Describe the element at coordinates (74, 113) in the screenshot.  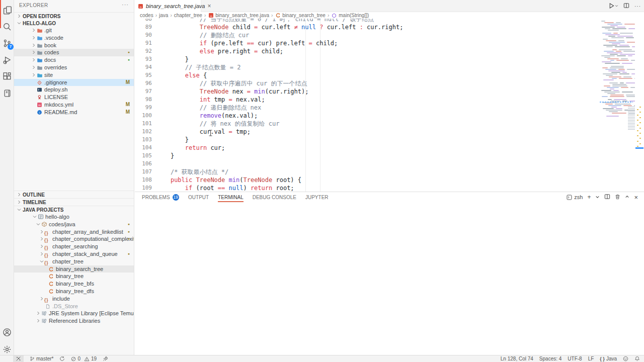
I see `explorer-item-readme-md: i README.mdM` at that location.